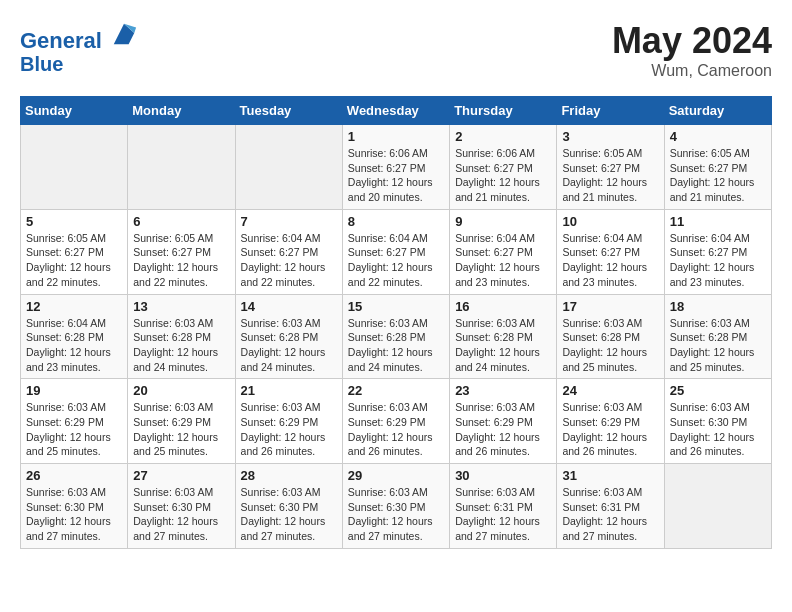 Image resolution: width=792 pixels, height=612 pixels. I want to click on calendar-day-cell: 14Sunrise: 6:03 AMSunset: 6:28 PMDayligh…, so click(288, 336).